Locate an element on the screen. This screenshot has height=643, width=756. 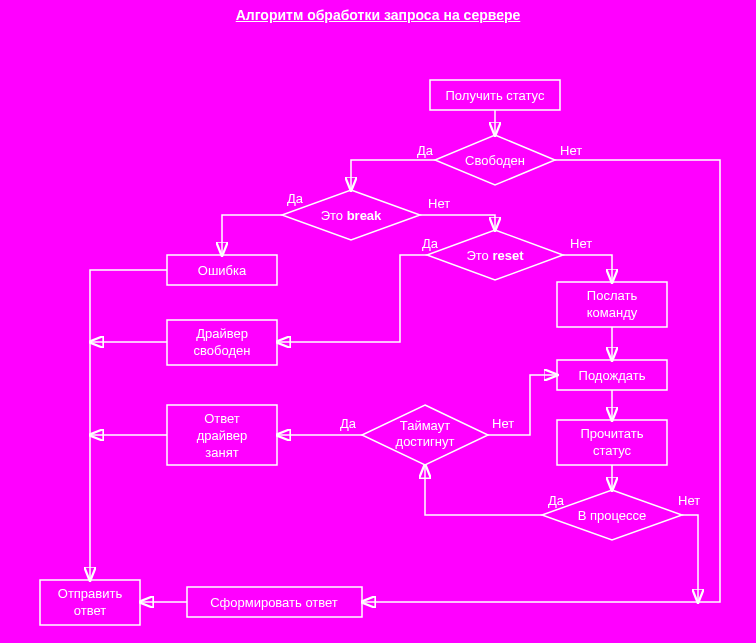
node-in-progress-label: В процессе is located at coordinates (612, 516).